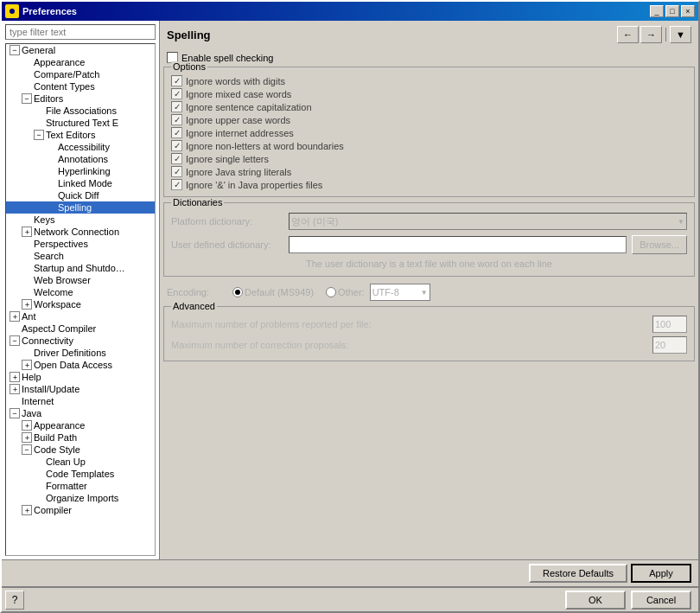  Describe the element at coordinates (627, 35) in the screenshot. I see `back-button: ←` at that location.